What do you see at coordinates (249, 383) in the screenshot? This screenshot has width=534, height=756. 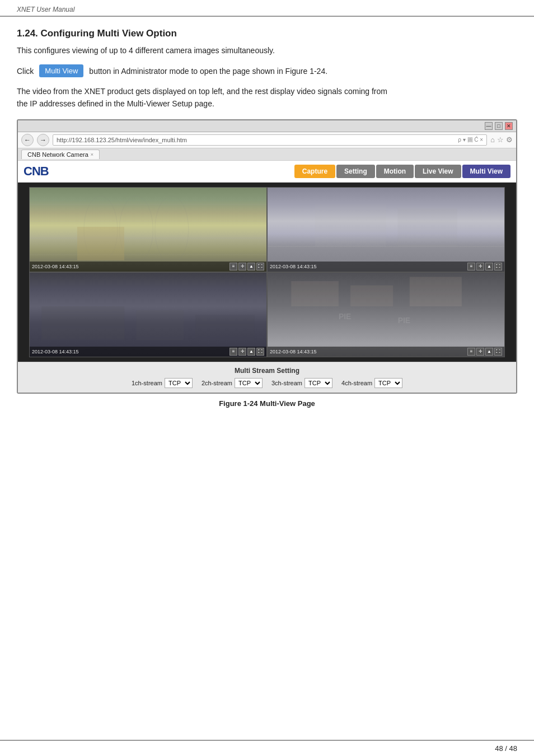 I see `stream2-select: TCP UDP` at bounding box center [249, 383].